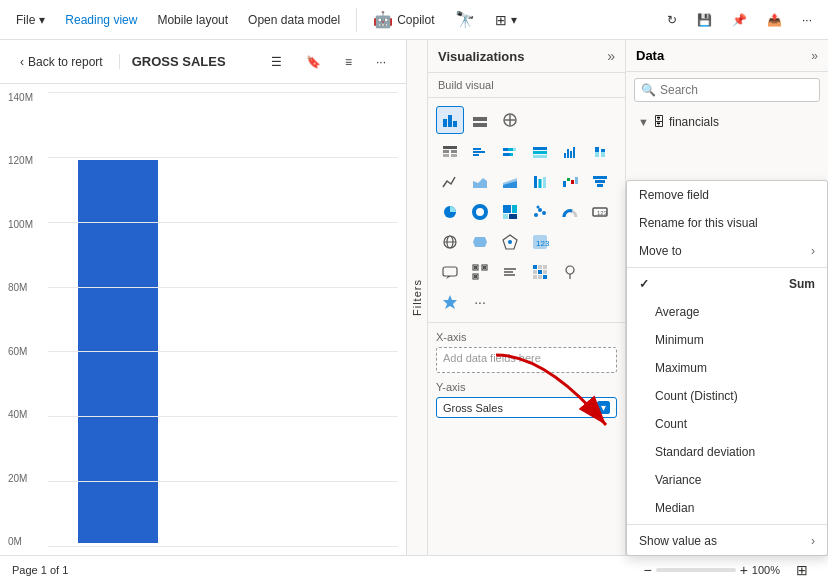 The image size is (828, 583). What do you see at coordinates (450, 242) in the screenshot?
I see `map-icon` at bounding box center [450, 242].